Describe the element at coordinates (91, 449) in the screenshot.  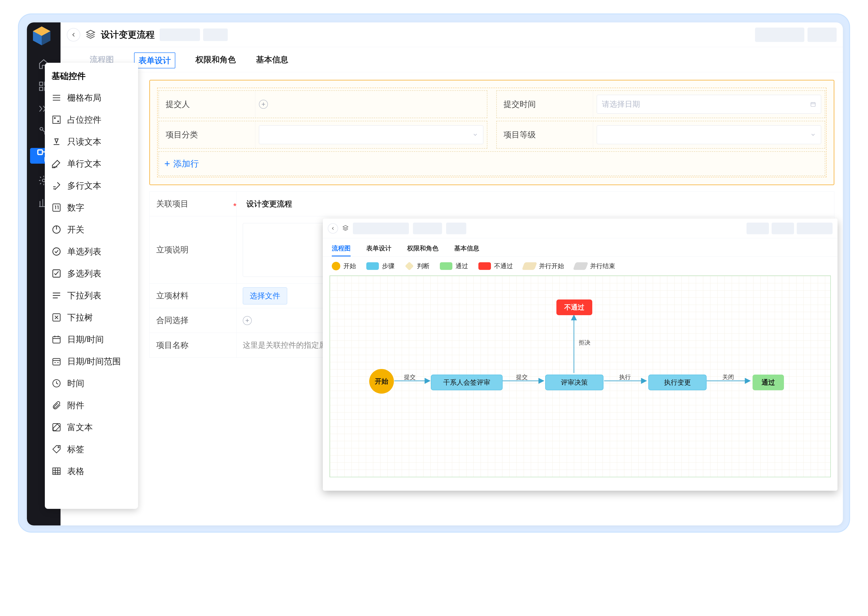
I see `palette-tag: 标签` at that location.